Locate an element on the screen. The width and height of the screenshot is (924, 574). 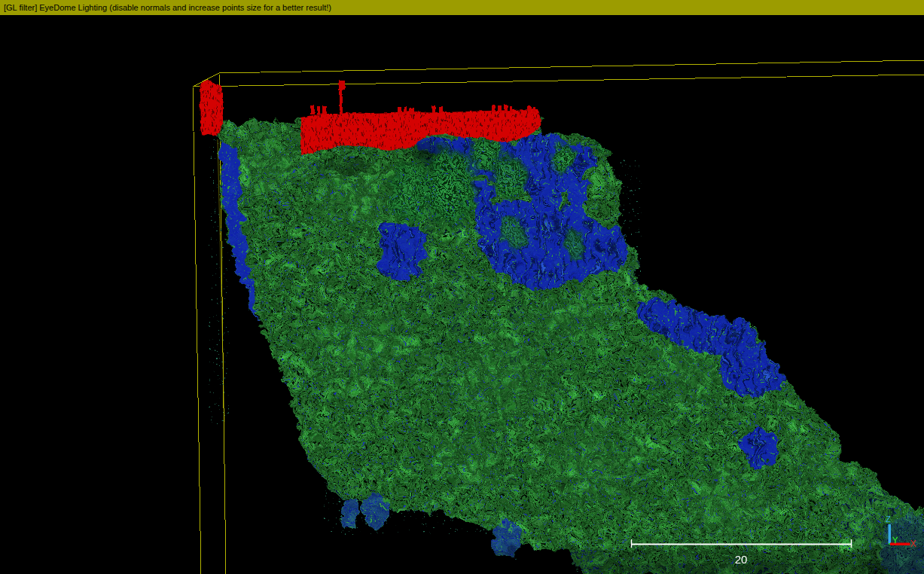
svg-text: Y is located at coordinates (895, 540).